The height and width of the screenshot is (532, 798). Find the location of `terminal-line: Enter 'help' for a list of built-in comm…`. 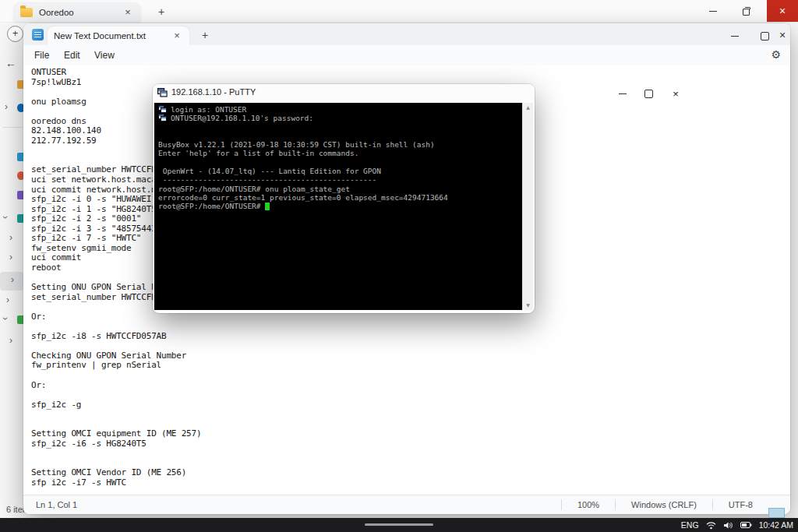

terminal-line: Enter 'help' for a list of built-in comm… is located at coordinates (341, 153).